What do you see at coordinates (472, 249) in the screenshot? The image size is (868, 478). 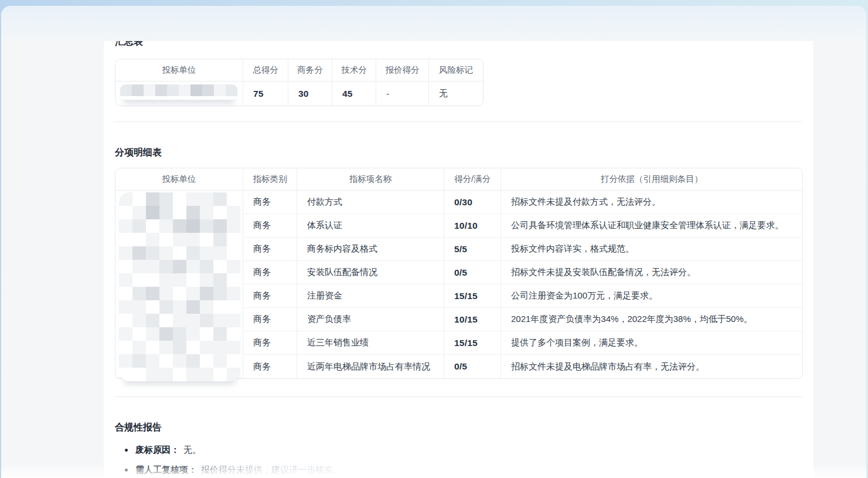 I see `score-cell: 5/5` at bounding box center [472, 249].